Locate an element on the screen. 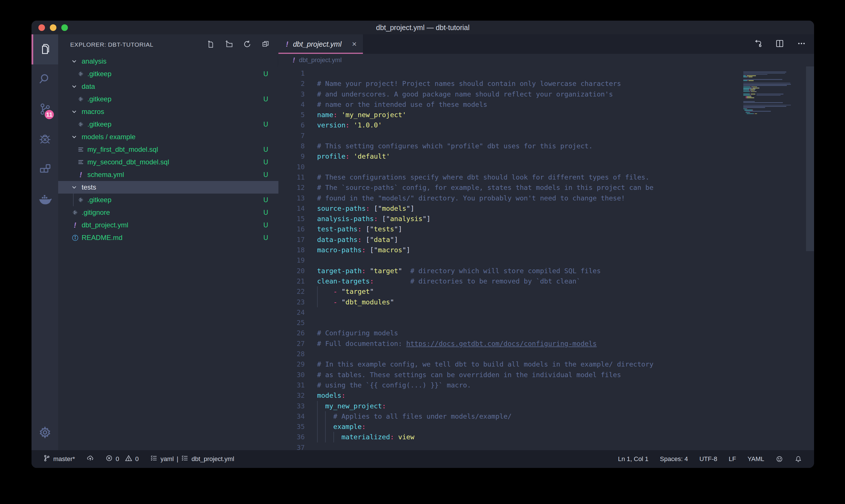 This screenshot has height=504, width=845. tree-folder-models-example: models / example is located at coordinates (168, 137).